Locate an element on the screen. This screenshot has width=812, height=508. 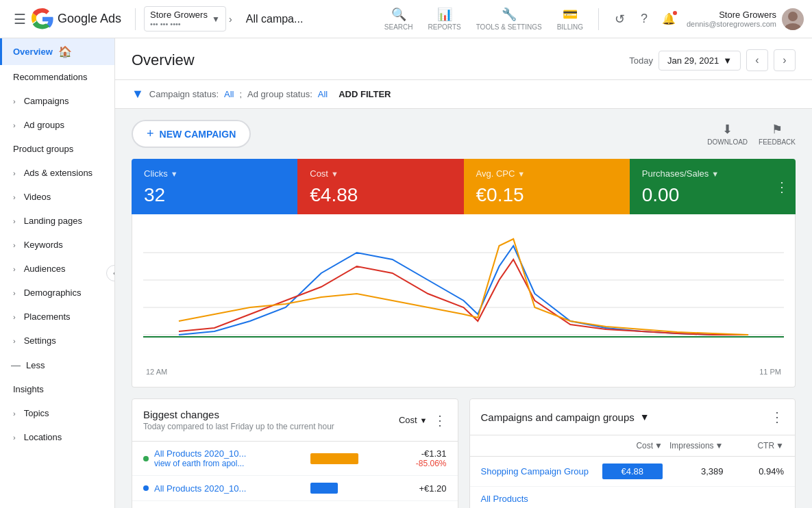
metric-more-button: ⋮ is located at coordinates (782, 187).